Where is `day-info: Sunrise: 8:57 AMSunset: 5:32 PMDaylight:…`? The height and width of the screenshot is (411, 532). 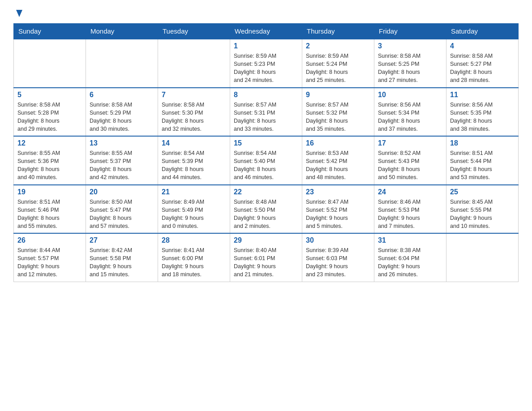 day-info: Sunrise: 8:57 AMSunset: 5:32 PMDaylight:… is located at coordinates (338, 117).